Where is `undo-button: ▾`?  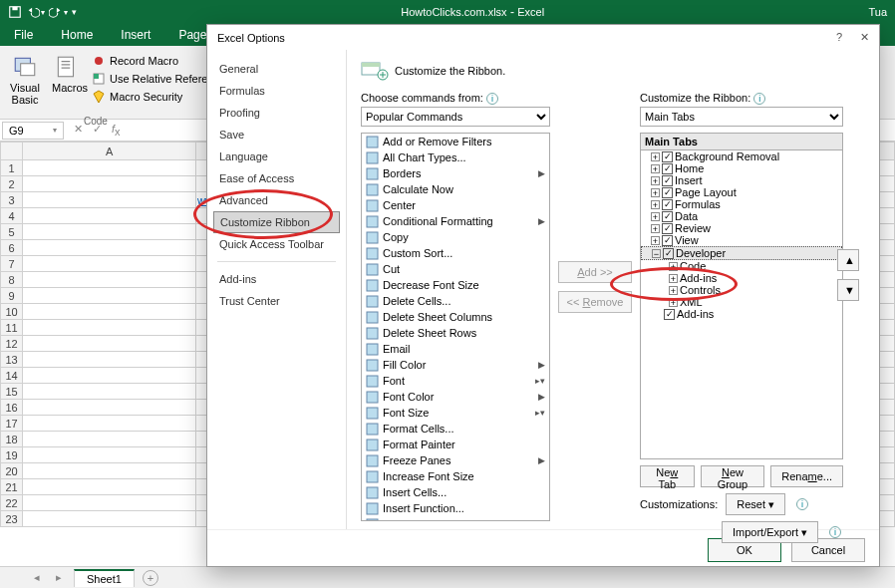
undo-button: ▾ is located at coordinates (36, 12).